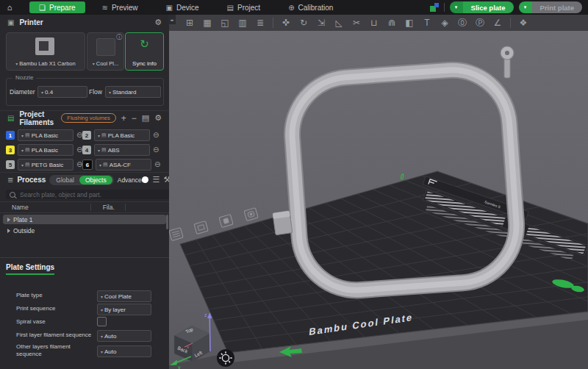  I want to click on text-emboss-icon: T, so click(427, 23).